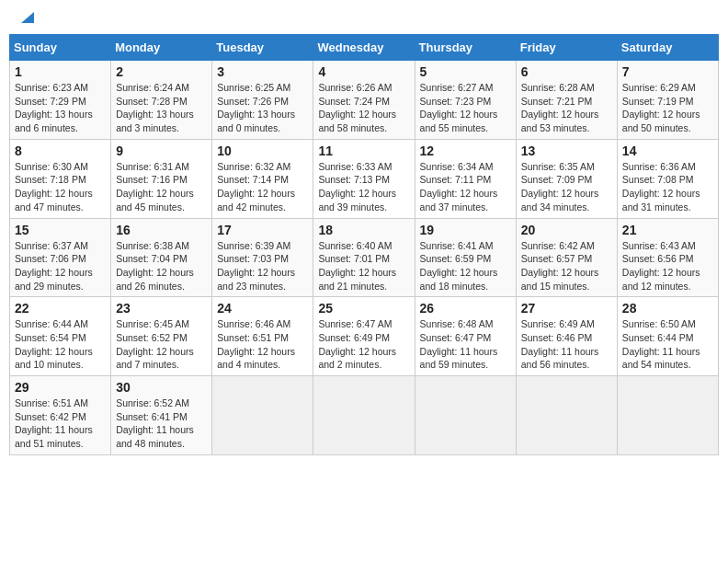 The height and width of the screenshot is (563, 728). What do you see at coordinates (667, 344) in the screenshot?
I see `day-detail: Sunrise: 6:50 AMSunset: 6:44 PMDaylight:…` at bounding box center [667, 344].